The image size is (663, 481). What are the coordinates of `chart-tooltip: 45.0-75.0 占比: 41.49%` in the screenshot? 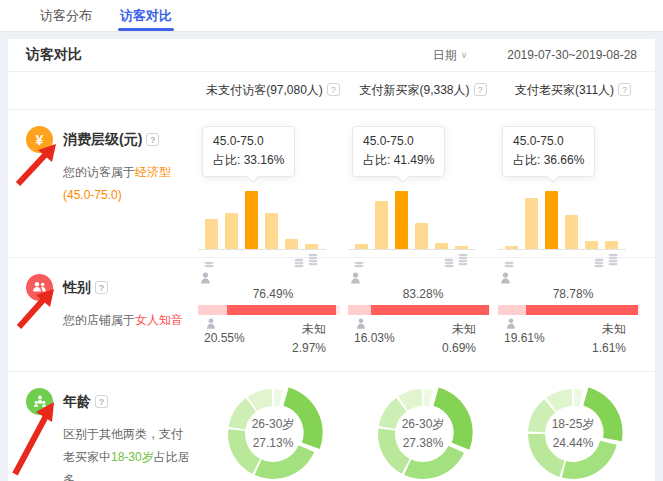 It's located at (398, 152).